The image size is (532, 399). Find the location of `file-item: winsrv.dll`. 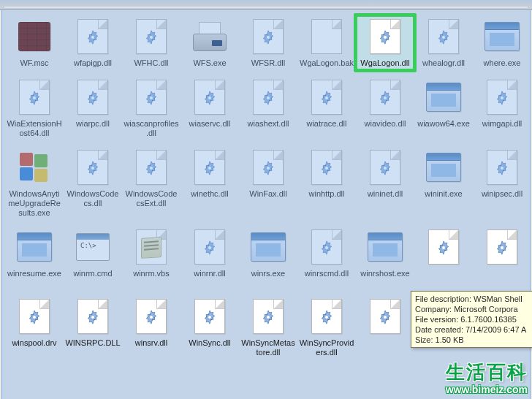

file-item: winsrv.dll is located at coordinates (151, 327).